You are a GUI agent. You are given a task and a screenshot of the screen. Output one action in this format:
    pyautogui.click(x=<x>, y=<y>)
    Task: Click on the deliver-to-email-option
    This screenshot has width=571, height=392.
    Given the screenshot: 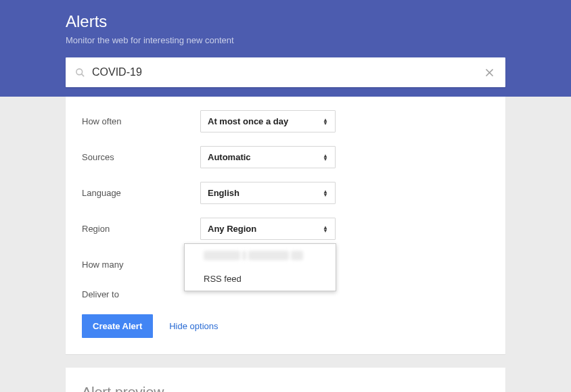 What is the action you would take?
    pyautogui.click(x=260, y=255)
    